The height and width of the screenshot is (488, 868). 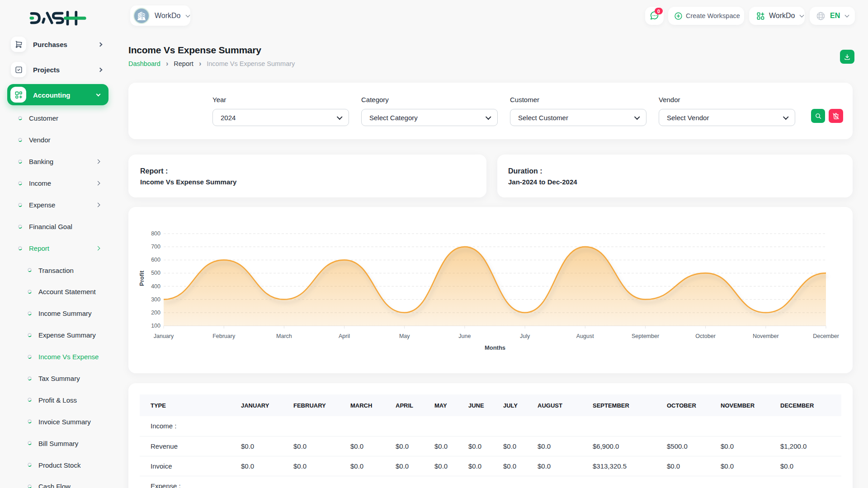 What do you see at coordinates (156, 273) in the screenshot?
I see `svg-text: 500` at bounding box center [156, 273].